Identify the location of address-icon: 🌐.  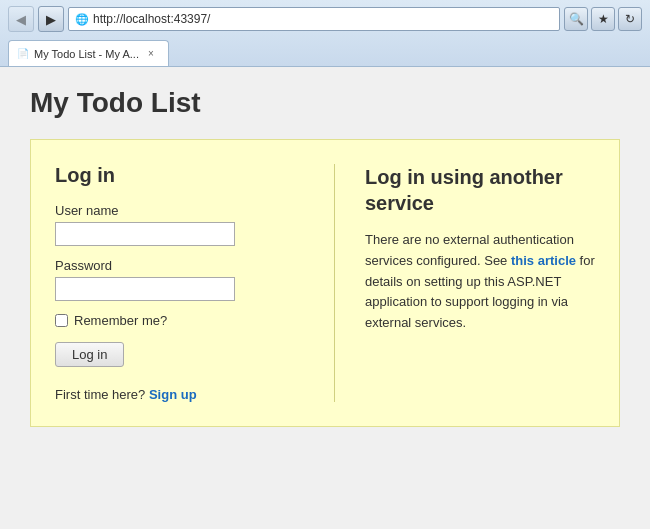
(82, 20).